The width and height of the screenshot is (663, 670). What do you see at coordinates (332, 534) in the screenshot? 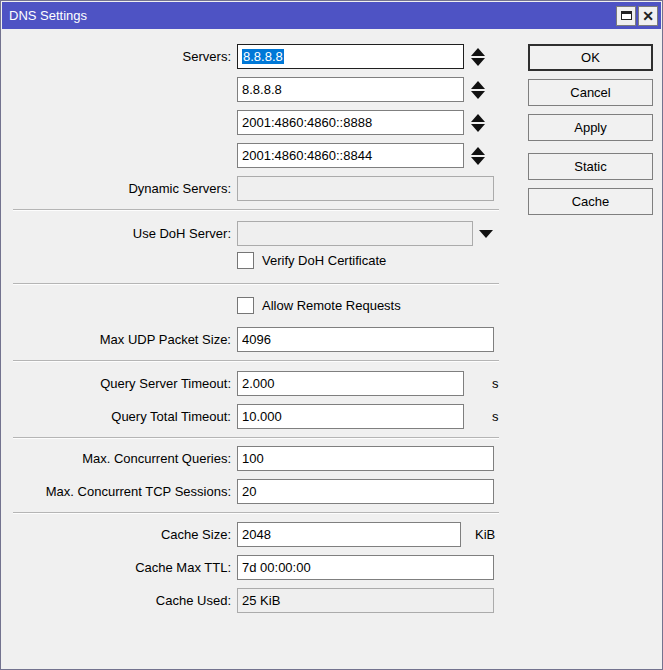
I see `cache-size-row: Cache Size: KiB` at bounding box center [332, 534].